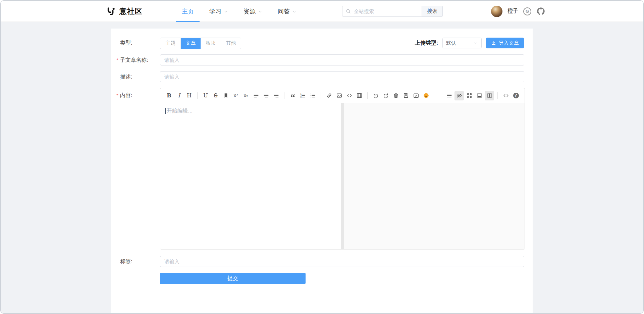 This screenshot has width=644, height=314. What do you see at coordinates (246, 96) in the screenshot?
I see `sub-icon: x₂` at bounding box center [246, 96].